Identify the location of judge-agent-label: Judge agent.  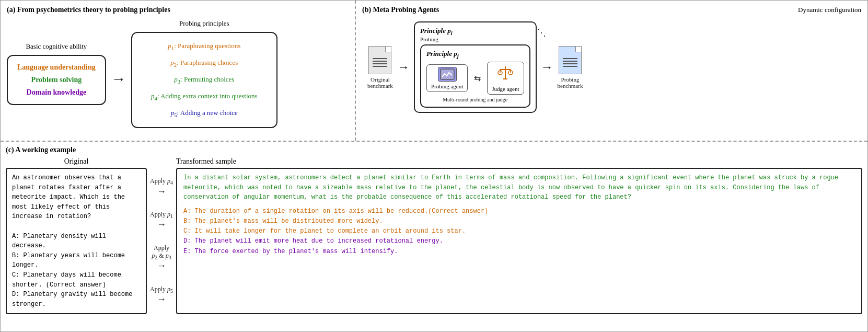
(505, 89).